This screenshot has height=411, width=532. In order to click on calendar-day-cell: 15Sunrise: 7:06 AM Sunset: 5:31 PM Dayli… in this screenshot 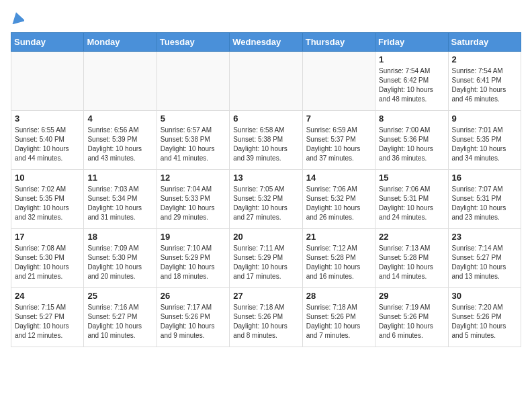, I will do `click(412, 199)`.